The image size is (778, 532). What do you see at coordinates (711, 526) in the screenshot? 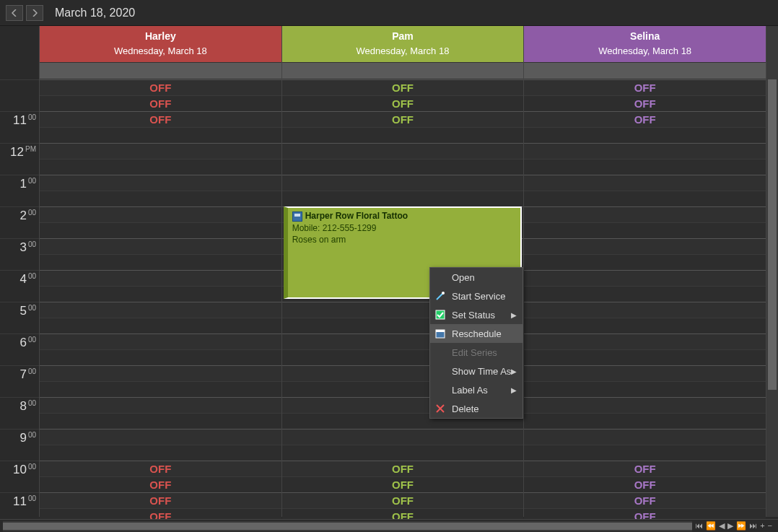
I see `prev-fast-icon: ⏪` at bounding box center [711, 526].